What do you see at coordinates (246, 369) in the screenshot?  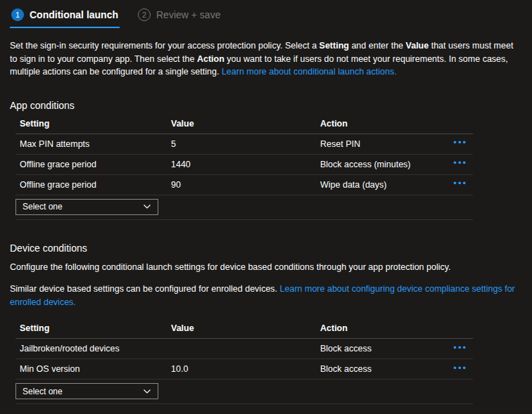 I see `value-cell: 10.0` at bounding box center [246, 369].